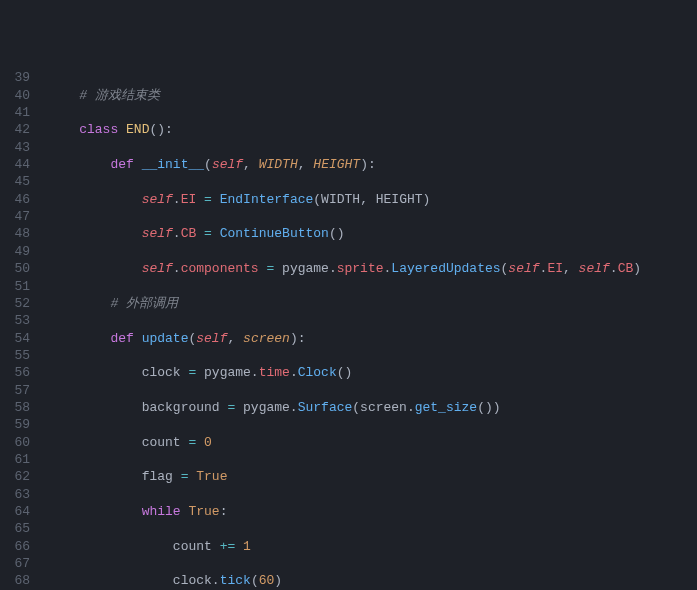 This screenshot has height=590, width=697. I want to click on line-number: 64, so click(15, 512).